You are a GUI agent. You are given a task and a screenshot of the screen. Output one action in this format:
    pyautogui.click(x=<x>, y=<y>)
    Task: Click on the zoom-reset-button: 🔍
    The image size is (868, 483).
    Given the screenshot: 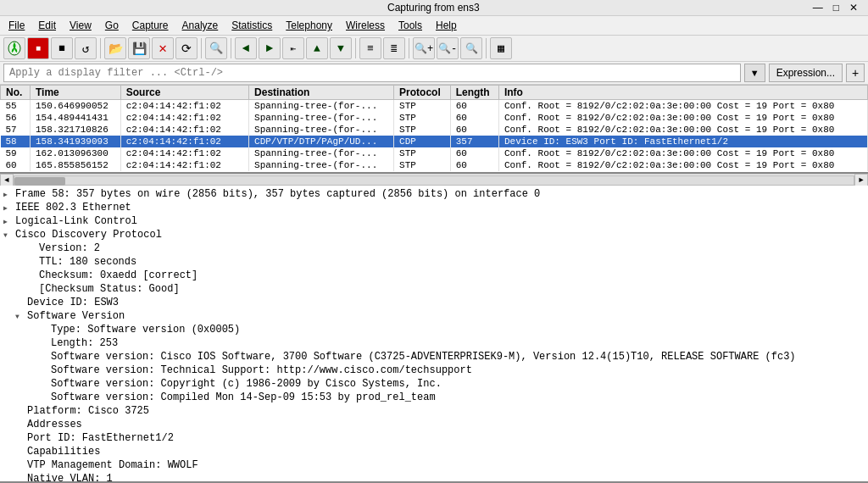 What is the action you would take?
    pyautogui.click(x=471, y=48)
    